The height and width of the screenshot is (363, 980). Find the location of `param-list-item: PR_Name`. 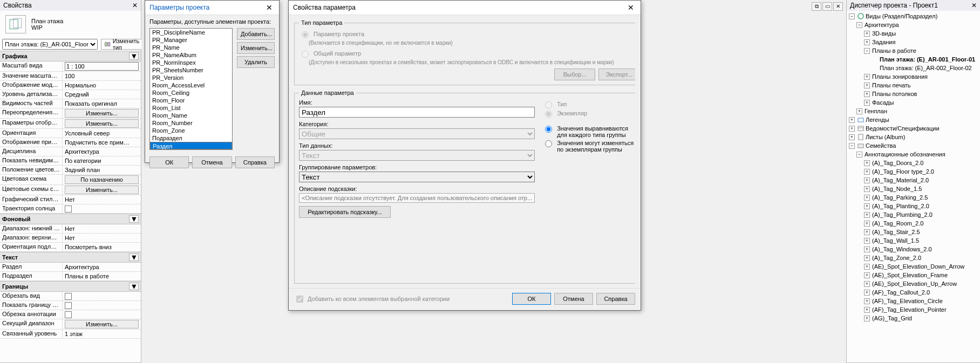

param-list-item: PR_Name is located at coordinates (191, 47).